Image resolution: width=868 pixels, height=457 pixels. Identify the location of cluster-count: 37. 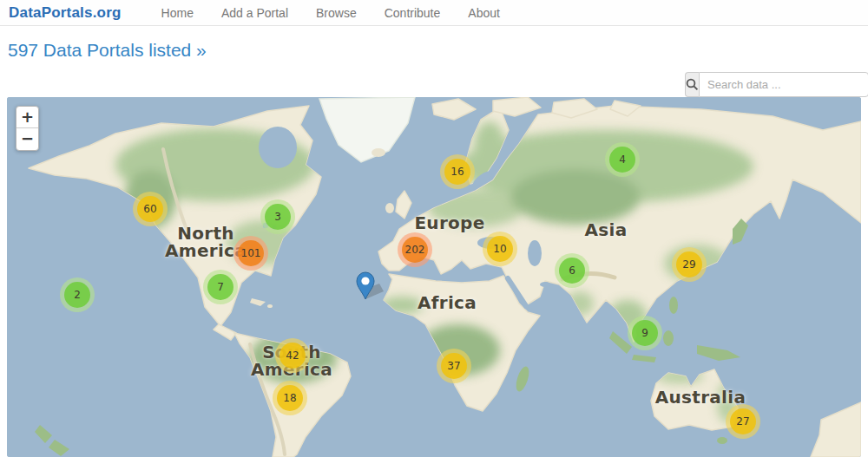
(454, 366).